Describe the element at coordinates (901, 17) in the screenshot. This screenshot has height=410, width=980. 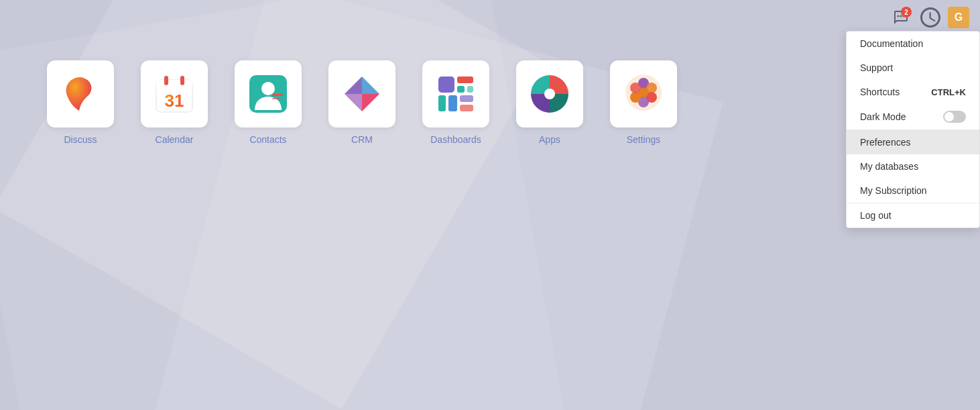
I see `chat-button: 2` at that location.